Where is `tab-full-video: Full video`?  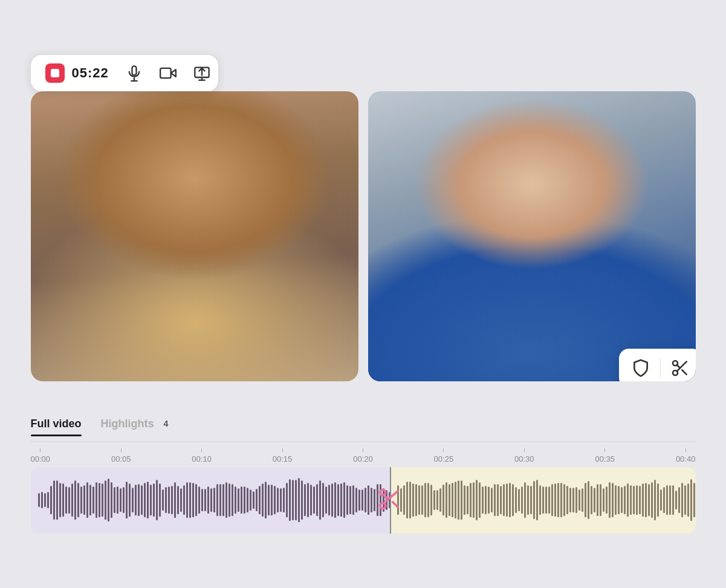 tab-full-video: Full video is located at coordinates (56, 427).